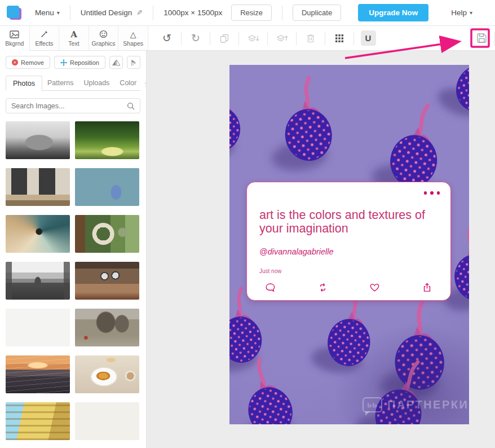 This screenshot has height=448, width=495. I want to click on tab-patterns: Patterns, so click(61, 83).